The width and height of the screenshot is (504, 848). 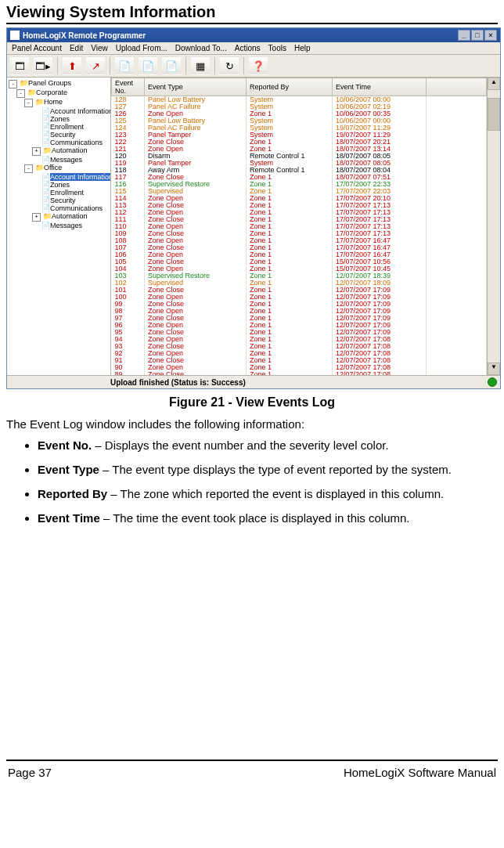 What do you see at coordinates (299, 312) in the screenshot?
I see `table-row: 98Zone OpenZone 112/07/2007 17:09` at bounding box center [299, 312].